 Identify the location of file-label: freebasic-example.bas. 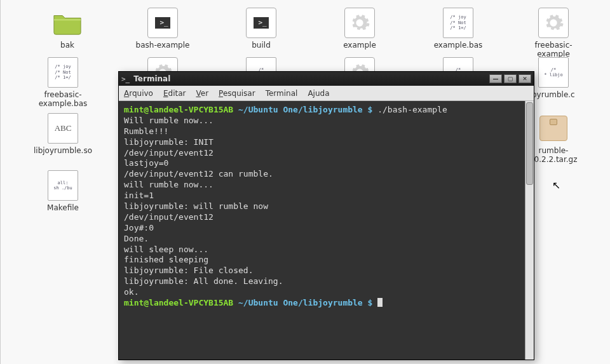
(63, 99).